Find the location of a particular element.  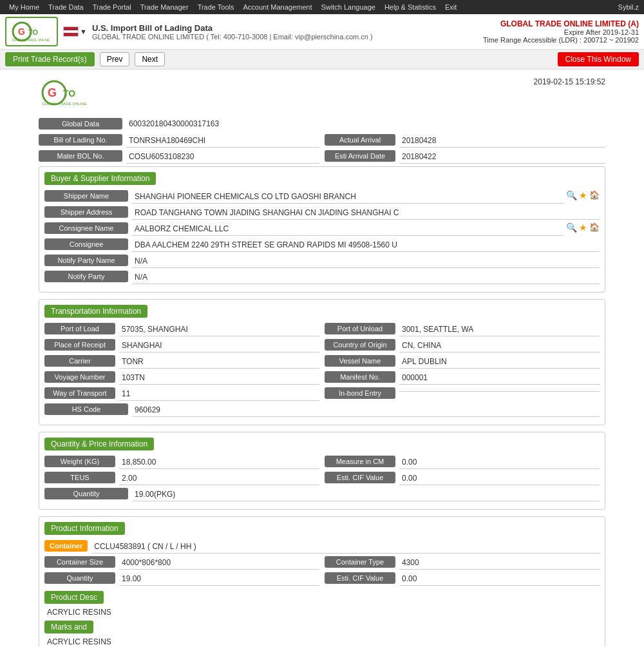

quantity-price-title: Quantity & Price Information is located at coordinates (99, 444).